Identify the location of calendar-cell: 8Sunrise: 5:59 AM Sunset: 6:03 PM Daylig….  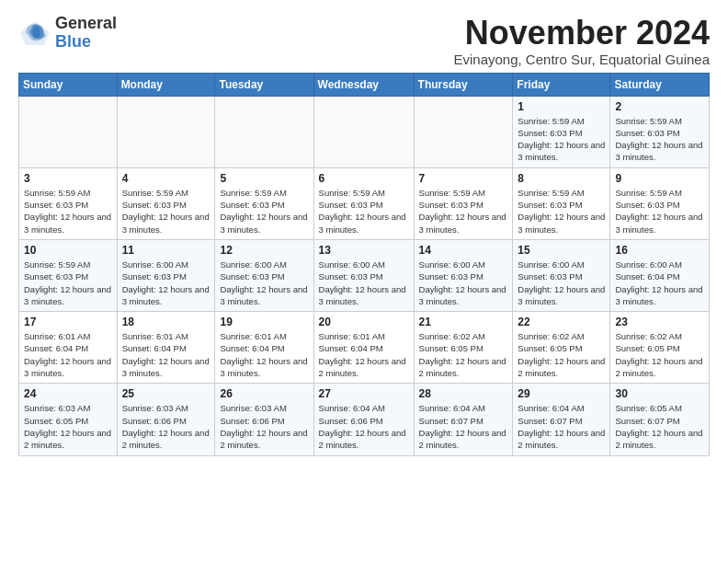
(562, 203).